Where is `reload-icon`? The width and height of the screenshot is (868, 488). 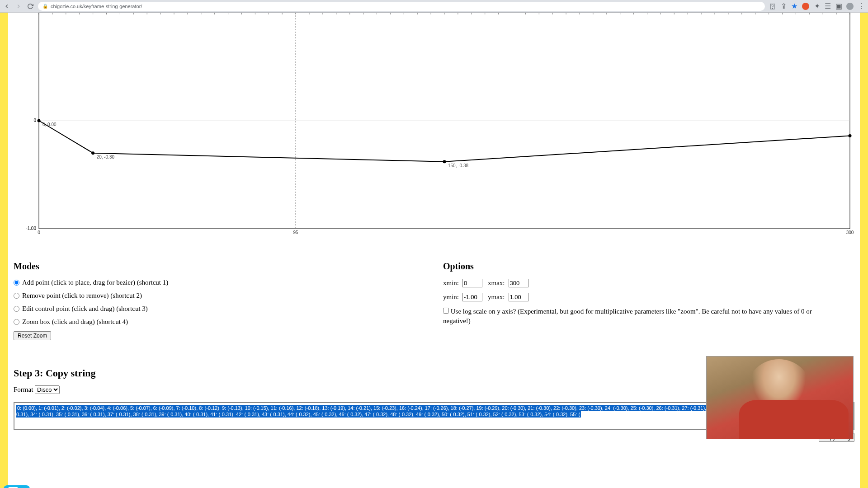 reload-icon is located at coordinates (30, 6).